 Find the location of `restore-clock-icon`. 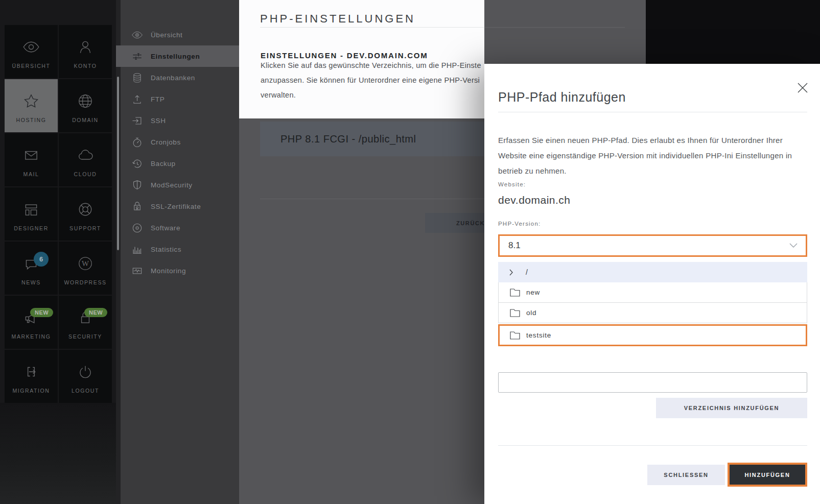

restore-clock-icon is located at coordinates (137, 163).